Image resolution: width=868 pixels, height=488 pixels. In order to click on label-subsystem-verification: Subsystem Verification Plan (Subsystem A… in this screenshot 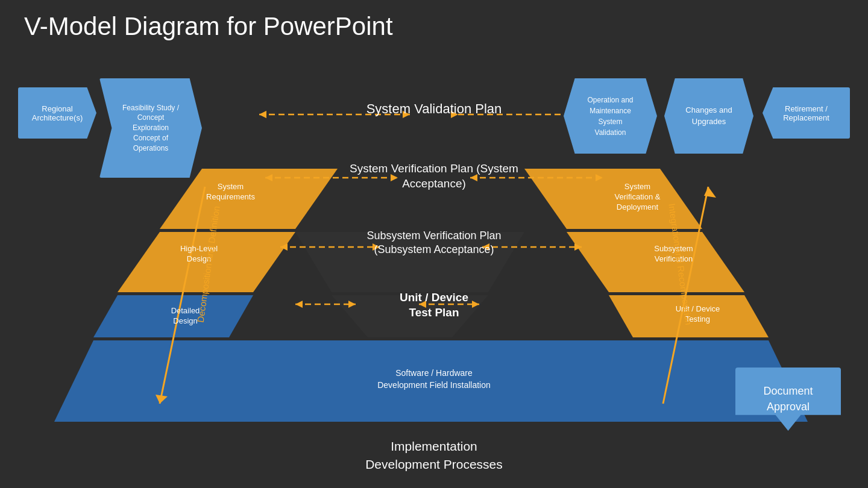, I will do `click(434, 243)`.